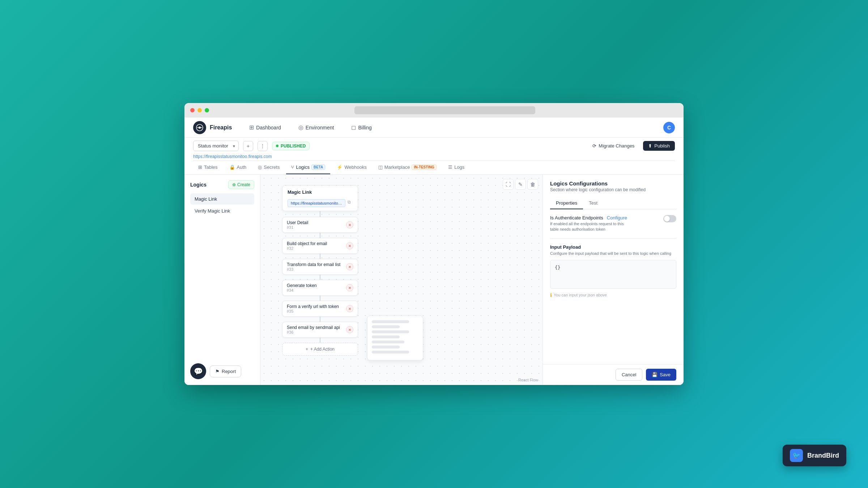  I want to click on nav-item-environment: ◎ Environment, so click(316, 127).